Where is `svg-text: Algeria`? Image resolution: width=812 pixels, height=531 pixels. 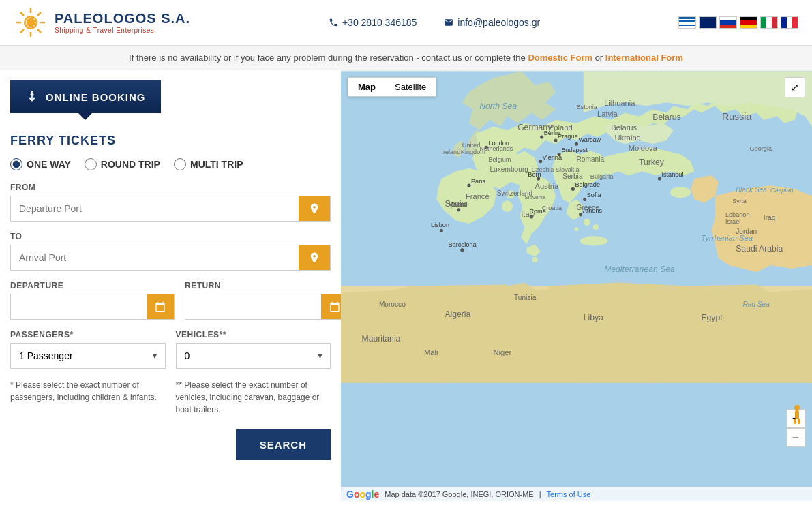
svg-text: Algeria is located at coordinates (457, 314).